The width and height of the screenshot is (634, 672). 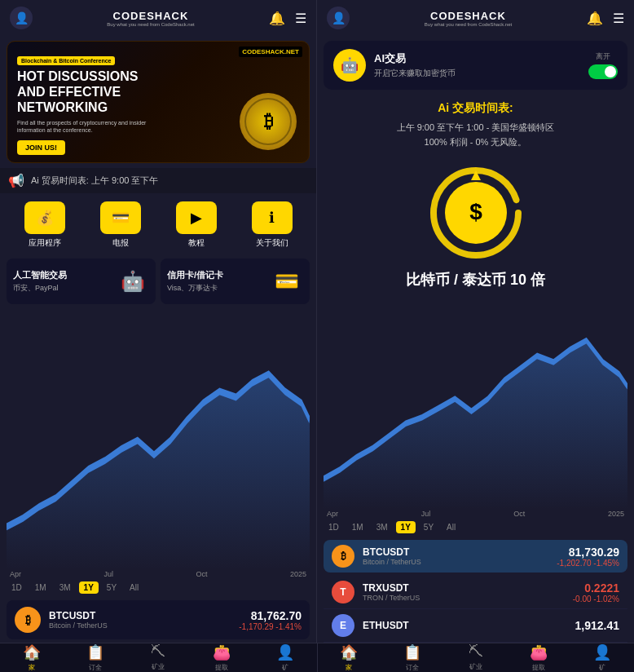 I want to click on left-user-icon: 👤, so click(x=21, y=18).